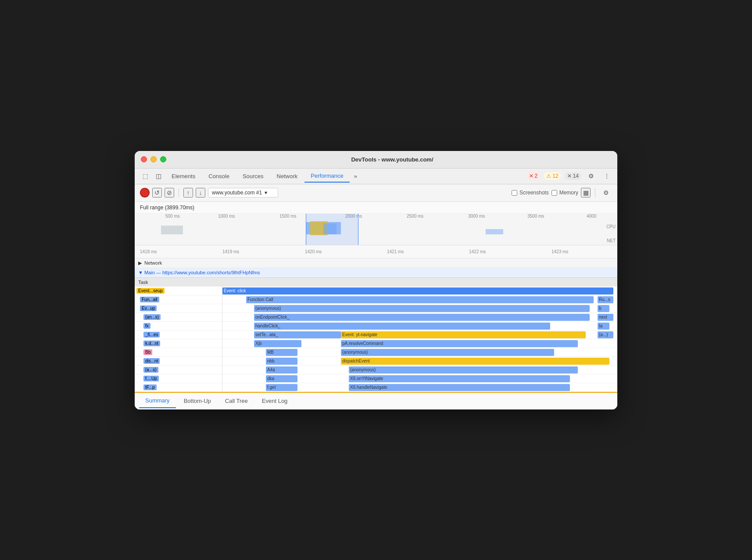 The image size is (752, 560). I want to click on memory-checkbox: Memory, so click(565, 193).